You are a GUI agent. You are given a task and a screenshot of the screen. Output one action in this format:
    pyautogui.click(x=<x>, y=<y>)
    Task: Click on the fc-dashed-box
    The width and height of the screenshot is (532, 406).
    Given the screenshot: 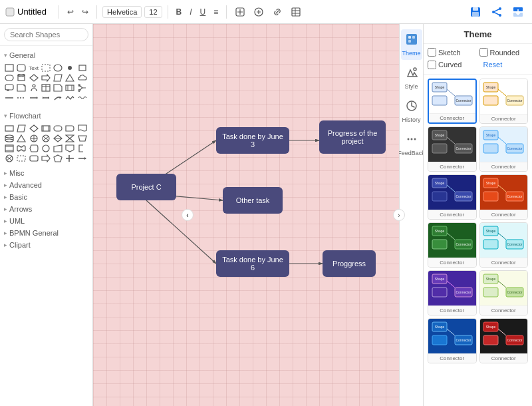 What is the action you would take?
    pyautogui.click(x=21, y=158)
    